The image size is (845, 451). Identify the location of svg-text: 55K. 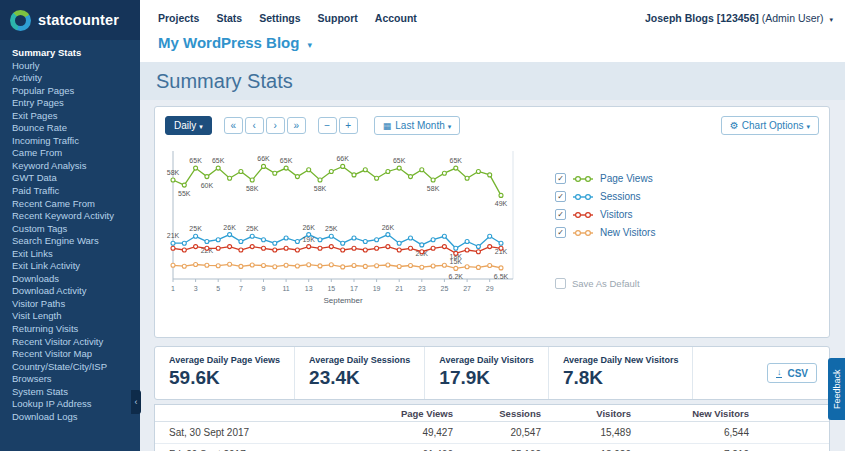
(184, 194).